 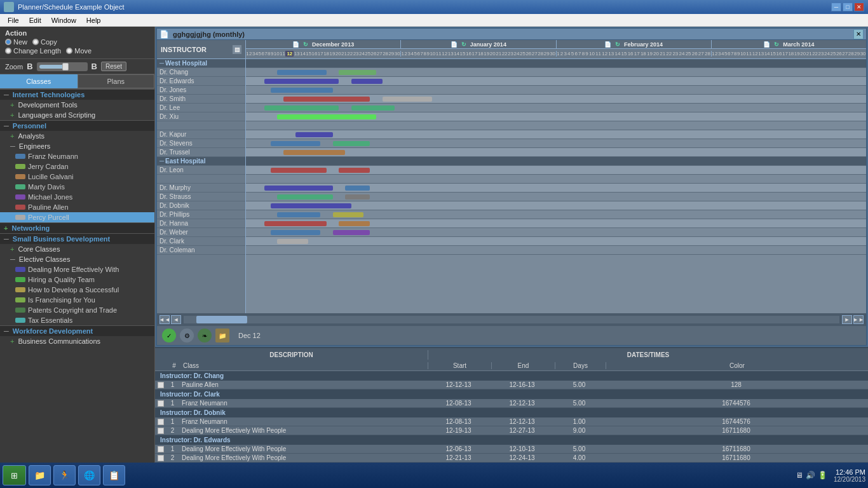 I want to click on engineer-pauline-allen: Pauline Allen, so click(x=78, y=207).